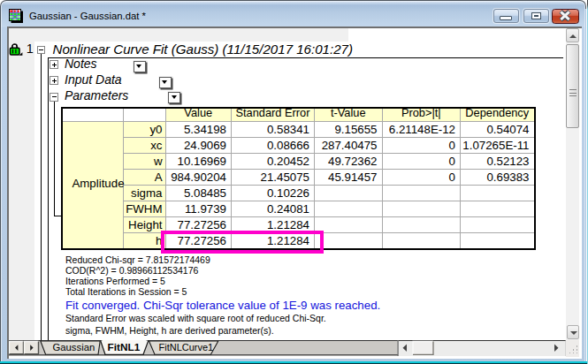 This screenshot has height=364, width=588. What do you see at coordinates (187, 347) in the screenshot?
I see `svg-text: FitNLCurve1` at bounding box center [187, 347].